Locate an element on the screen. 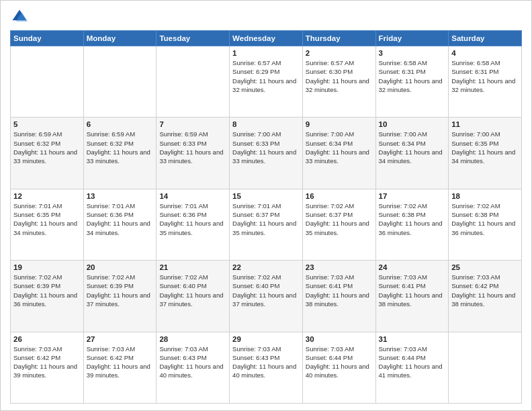  day-info: Sunrise: 6:57 AMSunset: 6:30 PMDaylight:… is located at coordinates (339, 77).